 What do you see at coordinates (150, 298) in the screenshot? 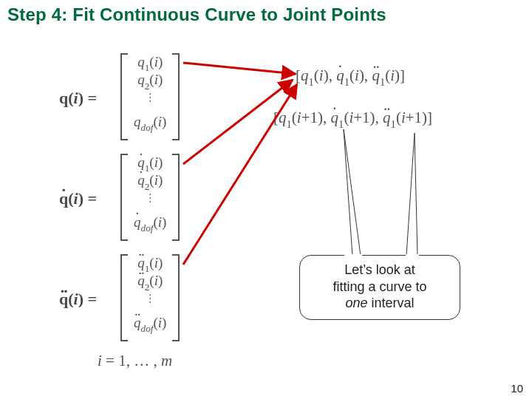
I see `vector-qddot: q1(i) q2(i) ··· qdof(i)` at bounding box center [150, 298].